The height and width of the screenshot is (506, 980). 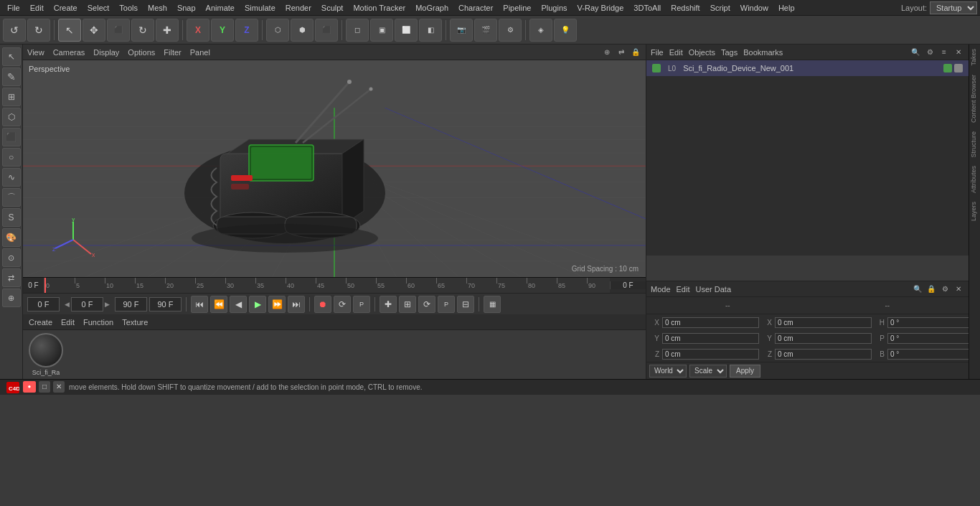 What do you see at coordinates (931, 289) in the screenshot?
I see `attr-icon-lock: 🔒` at bounding box center [931, 289].